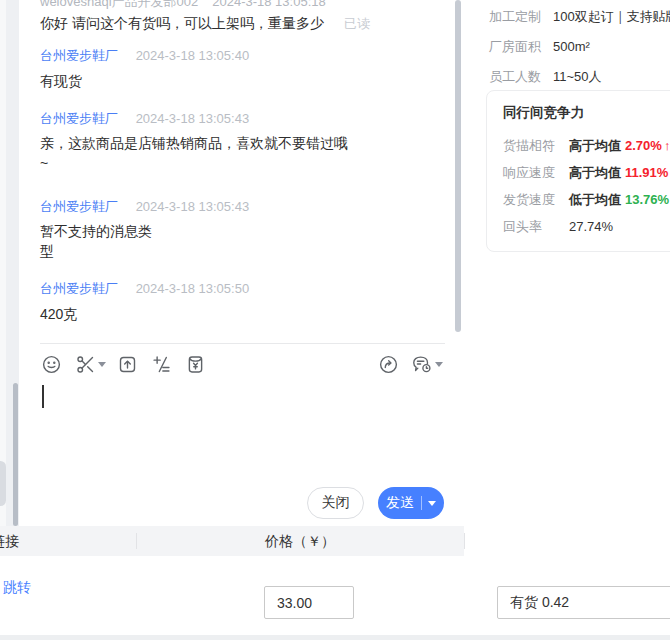  What do you see at coordinates (584, 602) in the screenshot?
I see `stock-input` at bounding box center [584, 602].